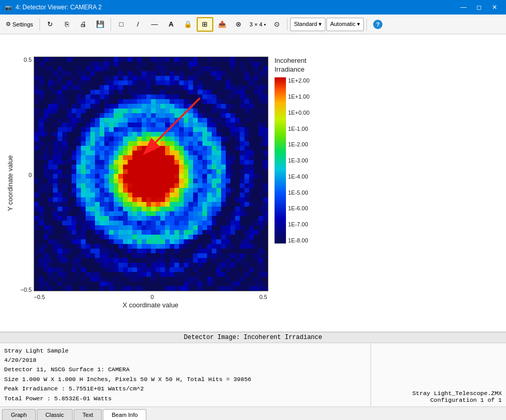 Image resolution: width=506 pixels, height=420 pixels. I want to click on refresh-icon: ↻, so click(50, 24).